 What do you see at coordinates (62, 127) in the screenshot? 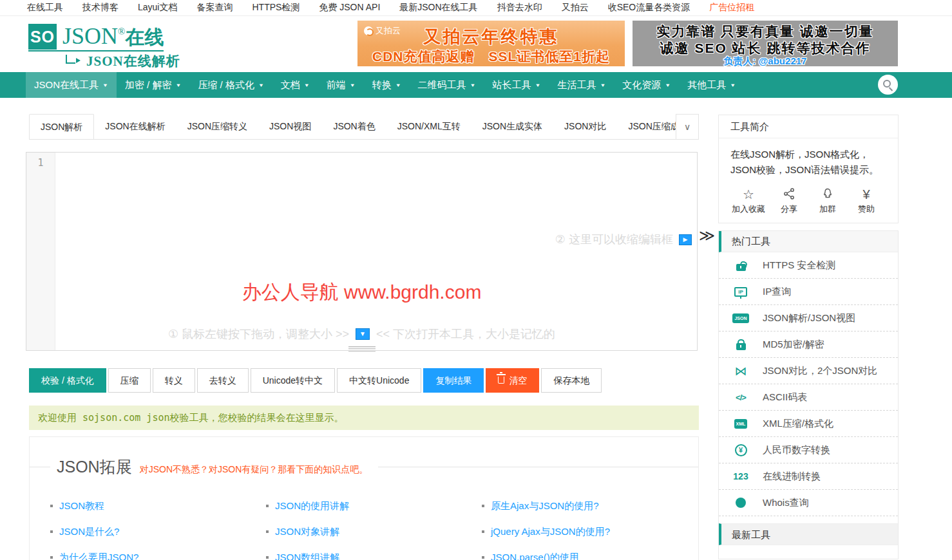
I see `tab-json-parse: JSON解析` at bounding box center [62, 127].